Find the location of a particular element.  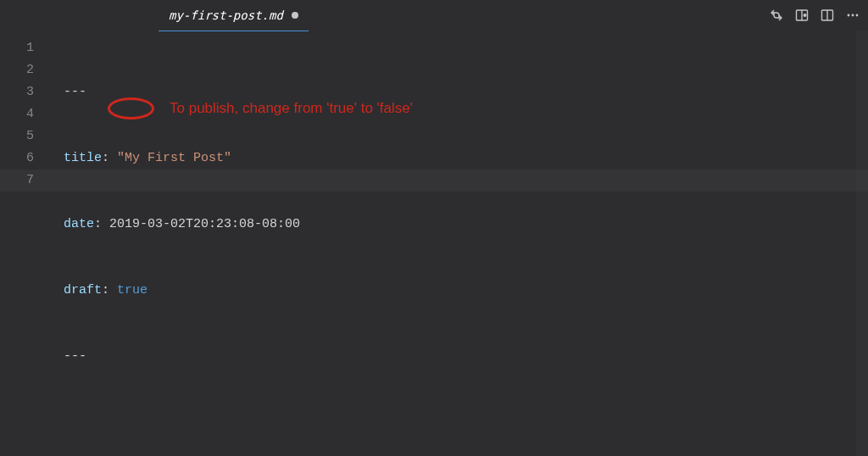

tab-bar-spacer is located at coordinates (78, 15).